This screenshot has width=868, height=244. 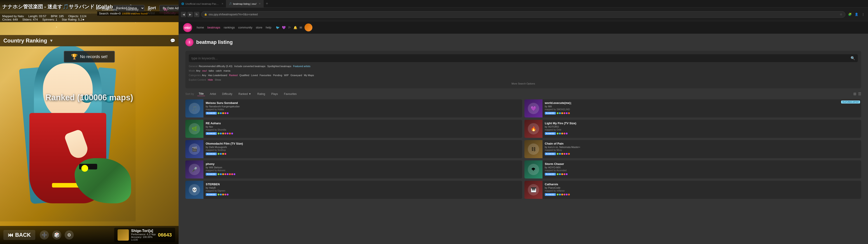 What do you see at coordinates (693, 149) in the screenshot?
I see `beatmap-card-6: ⛓ Chain of Pain by kors k vs. Nekomata M…` at bounding box center [693, 149].